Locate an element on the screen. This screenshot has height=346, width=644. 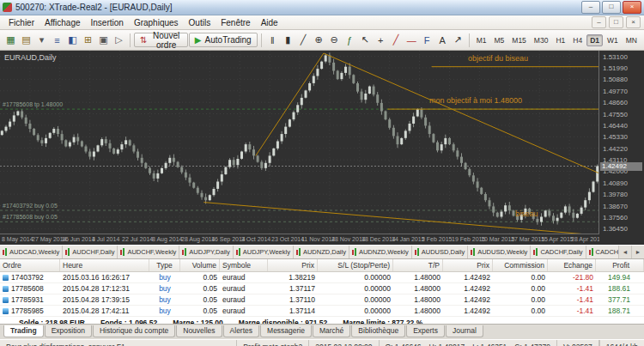
timeframe-d1: D1 is located at coordinates (594, 40).